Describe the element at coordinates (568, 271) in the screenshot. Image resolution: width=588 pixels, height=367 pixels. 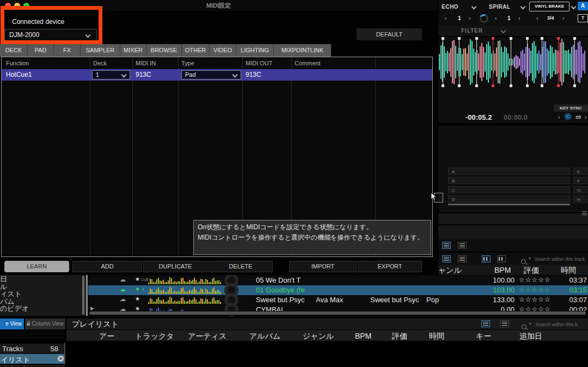
I see `header-time: 時間` at that location.